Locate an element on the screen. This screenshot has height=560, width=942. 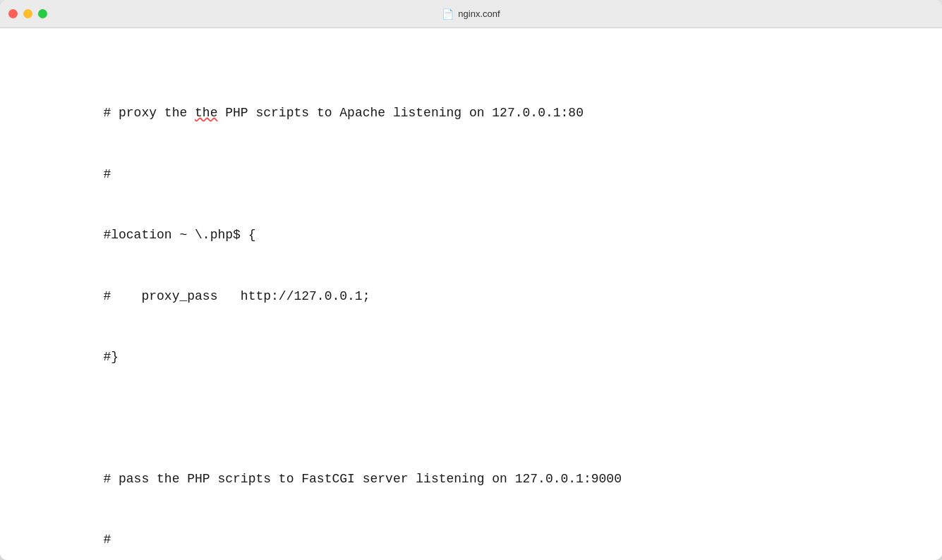
title-text: nginx.conf is located at coordinates (478, 14).